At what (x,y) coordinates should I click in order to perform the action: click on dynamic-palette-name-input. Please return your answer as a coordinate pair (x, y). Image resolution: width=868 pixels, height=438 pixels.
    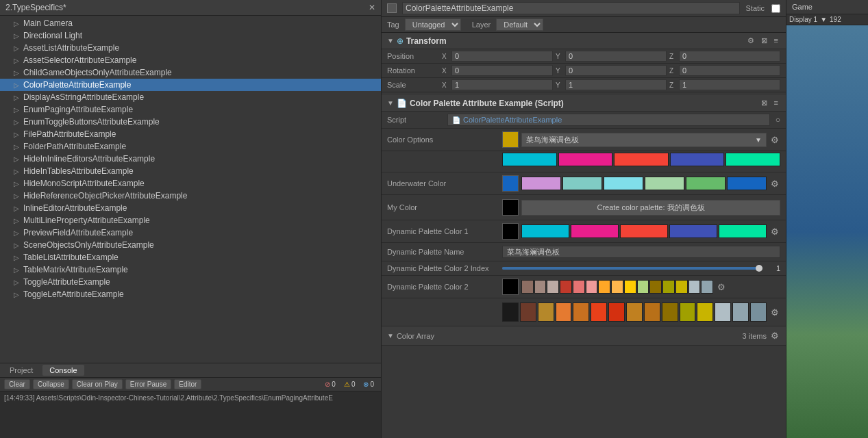
    Looking at the image, I should click on (641, 252).